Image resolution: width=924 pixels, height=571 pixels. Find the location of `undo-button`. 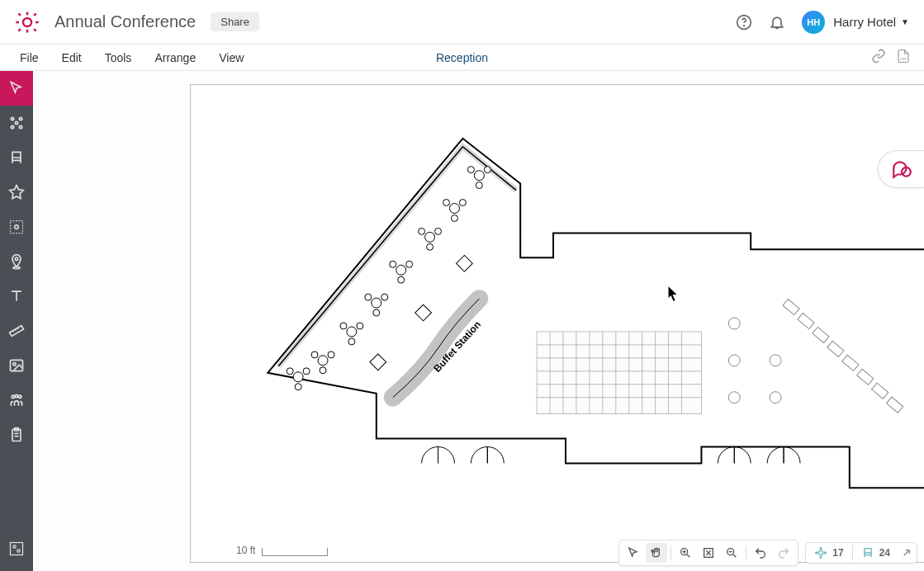

undo-button is located at coordinates (761, 553).